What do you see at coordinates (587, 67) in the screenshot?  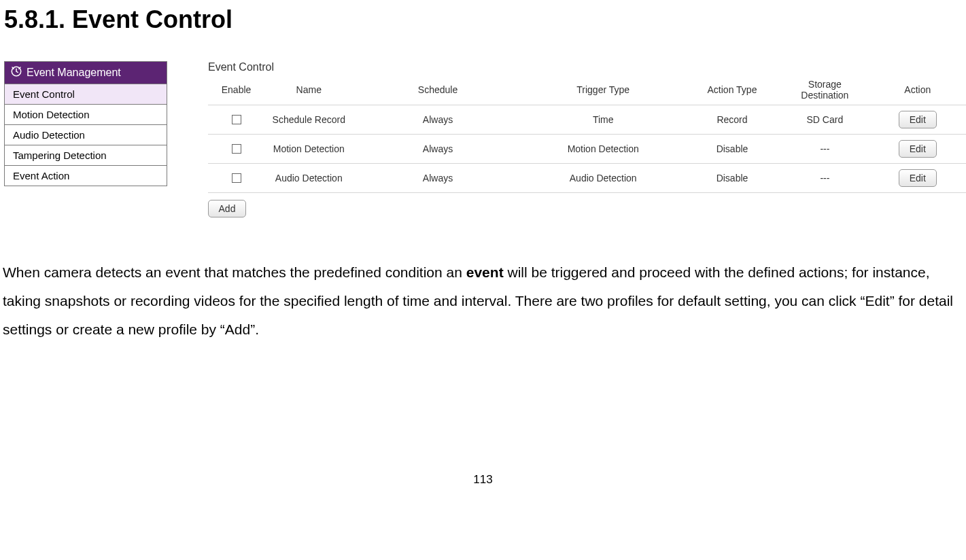 I see `panel-title: Event Control` at bounding box center [587, 67].